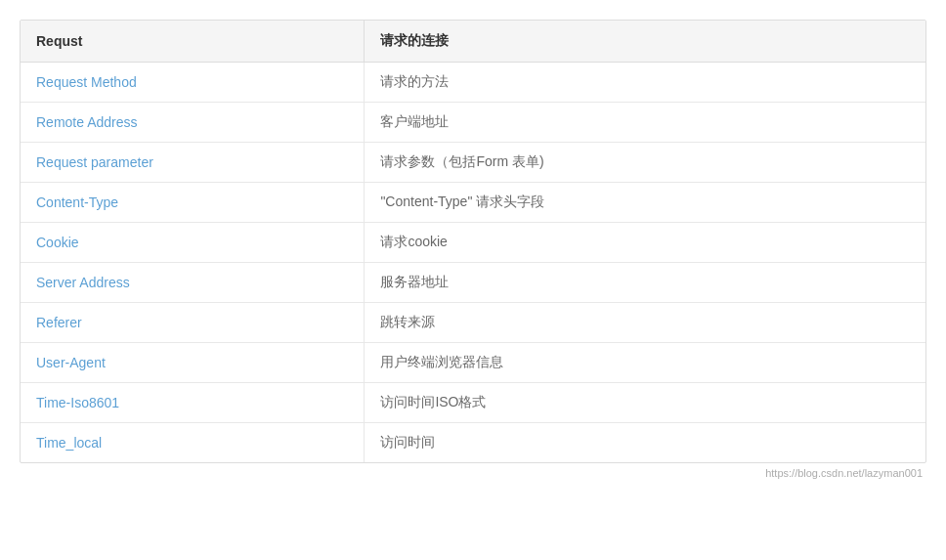  Describe the element at coordinates (193, 242) in the screenshot. I see `row-col1-cookie: Cookie` at that location.